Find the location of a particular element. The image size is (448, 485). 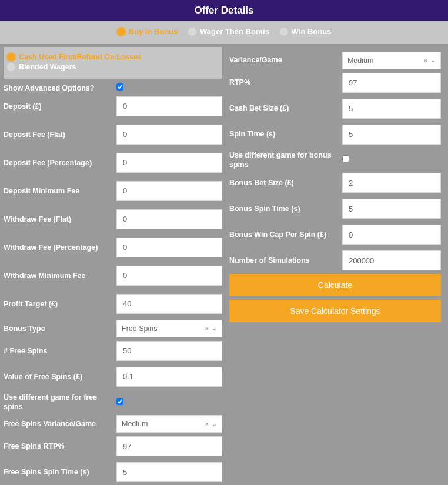

fs-rtp-input is located at coordinates (169, 446).